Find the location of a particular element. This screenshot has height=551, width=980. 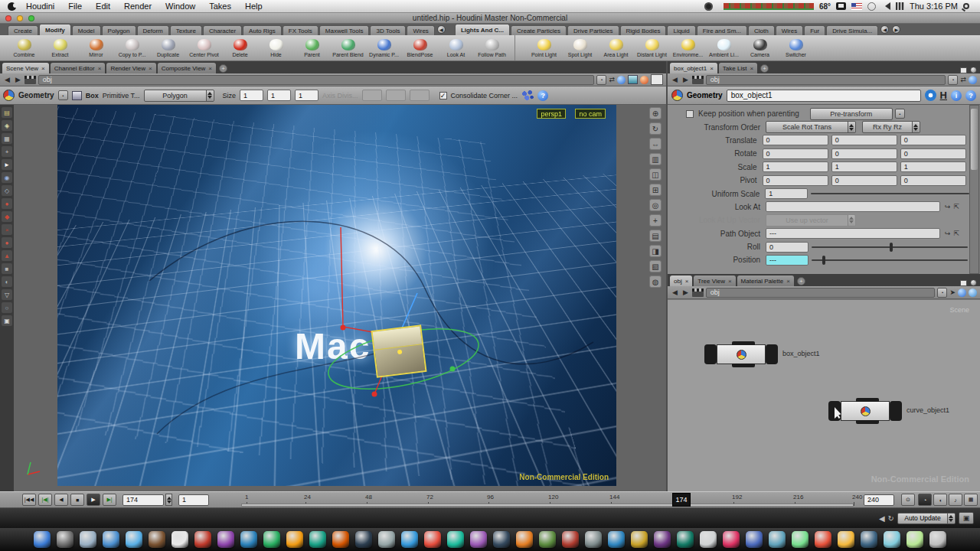

shelf-tab: Lights And C... is located at coordinates (482, 29).